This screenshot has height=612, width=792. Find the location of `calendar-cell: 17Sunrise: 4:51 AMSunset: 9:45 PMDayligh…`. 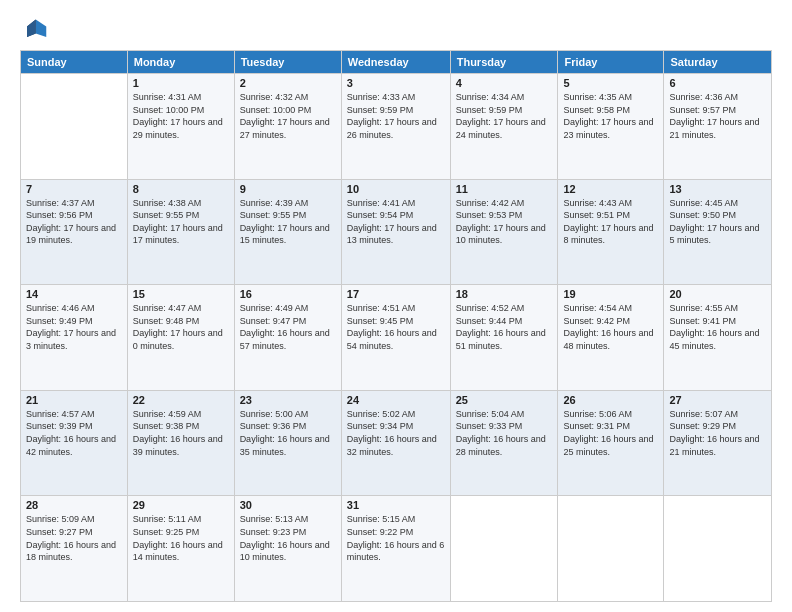

calendar-cell: 17Sunrise: 4:51 AMSunset: 9:45 PMDayligh… is located at coordinates (396, 338).